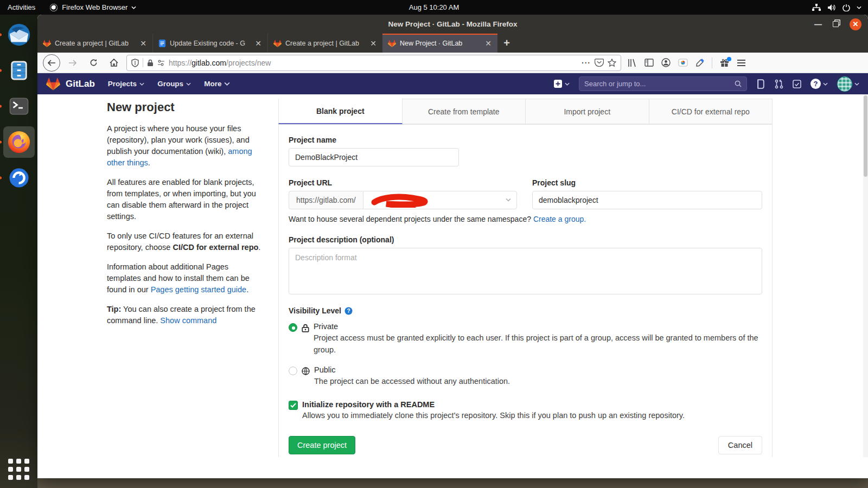 The height and width of the screenshot is (488, 868). I want to click on create-group-link: Create a group., so click(560, 219).